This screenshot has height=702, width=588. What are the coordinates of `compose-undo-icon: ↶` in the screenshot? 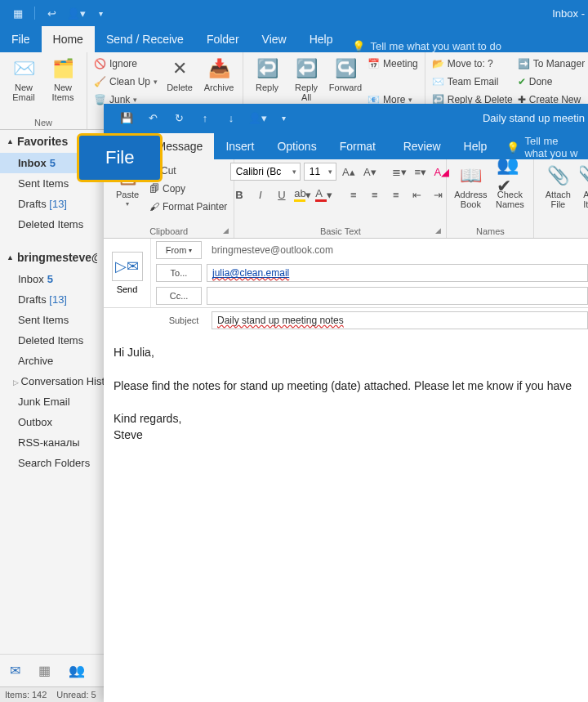 It's located at (153, 118).